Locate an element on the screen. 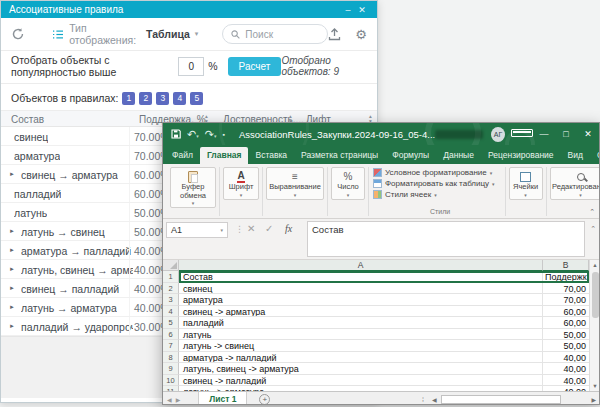 The width and height of the screenshot is (600, 407). display-type-dropdown: Тип отображения: Таблица ▾ is located at coordinates (126, 34).